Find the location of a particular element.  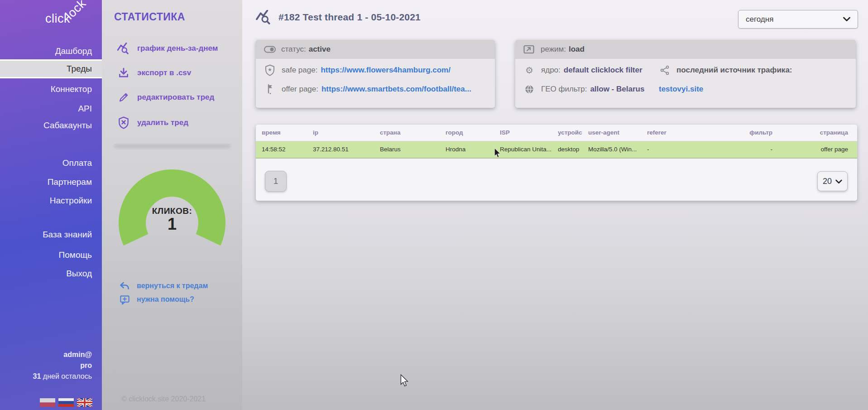

clicks-table: время ip страна город ISP устройство use… is located at coordinates (556, 141).